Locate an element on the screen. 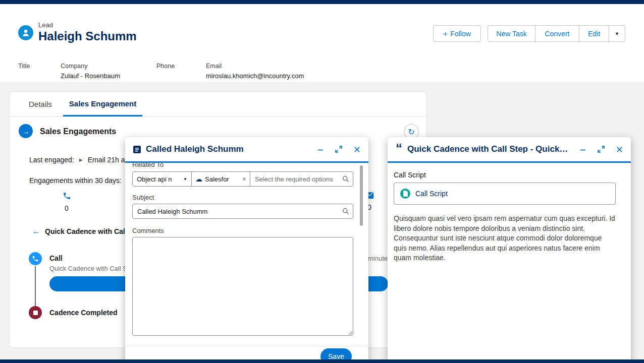  follow-button: + Follow is located at coordinates (457, 33).